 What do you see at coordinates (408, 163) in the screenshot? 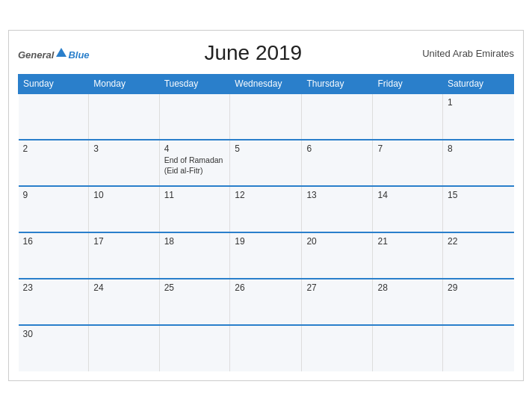
I see `calendar-cell: 7` at bounding box center [408, 163].